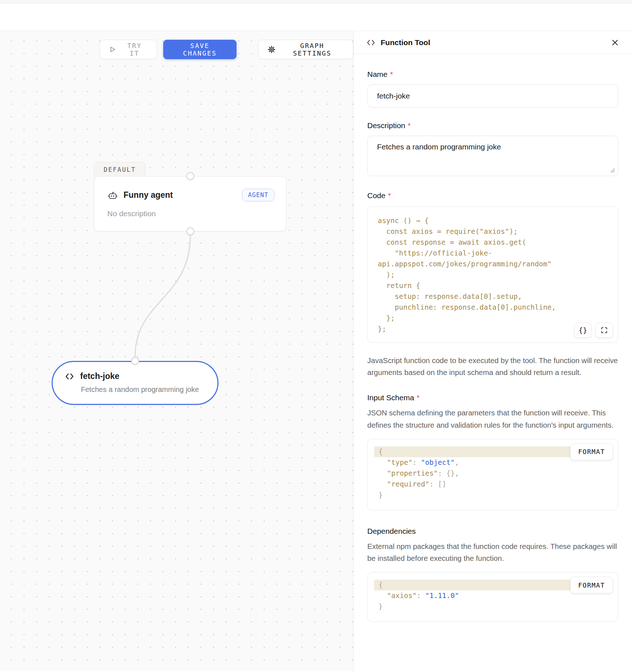 This screenshot has width=632, height=672. I want to click on input-schema-help-text: JSON schema defining the parameters that…, so click(493, 419).